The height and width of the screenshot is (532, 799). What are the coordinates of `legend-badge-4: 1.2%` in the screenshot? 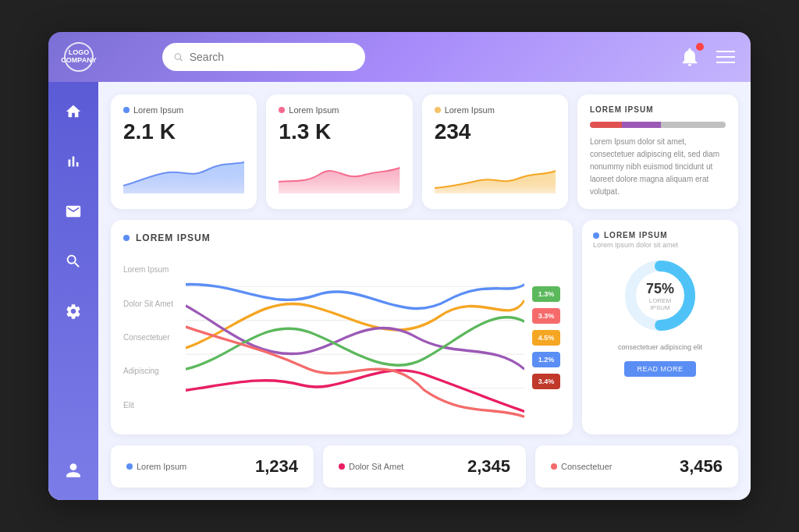 It's located at (546, 360).